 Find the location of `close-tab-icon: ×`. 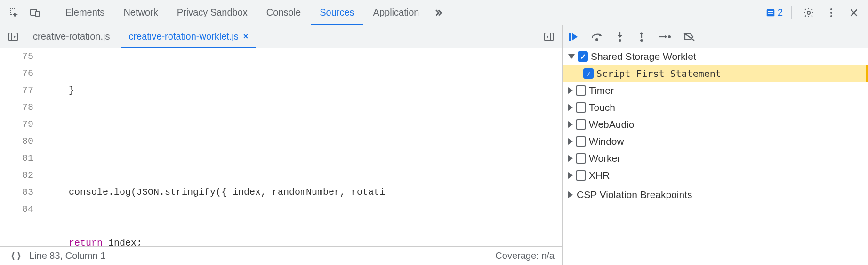

close-tab-icon: × is located at coordinates (246, 37).